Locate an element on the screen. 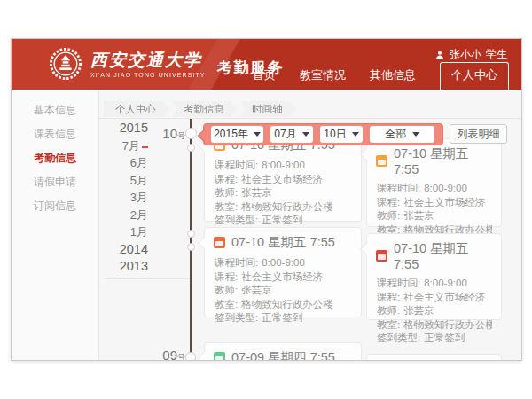 The image size is (532, 399). timeline-day-marker-09: 09号 is located at coordinates (167, 355).